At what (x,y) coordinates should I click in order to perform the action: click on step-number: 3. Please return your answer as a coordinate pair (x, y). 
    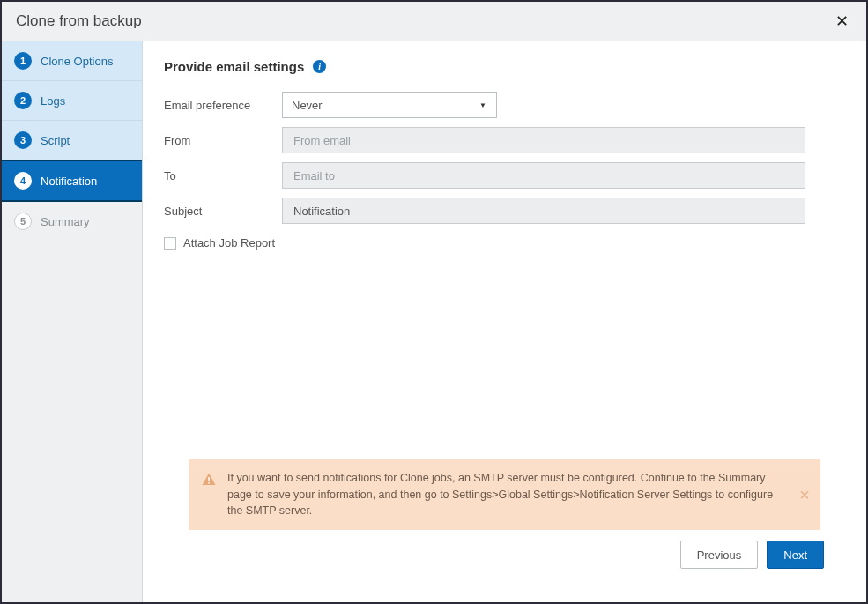
    Looking at the image, I should click on (23, 140).